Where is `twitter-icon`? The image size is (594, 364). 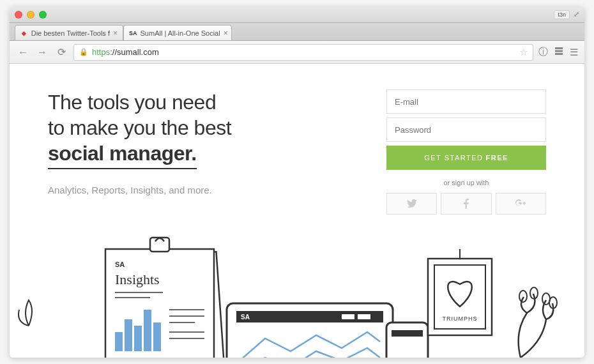
twitter-icon is located at coordinates (412, 204).